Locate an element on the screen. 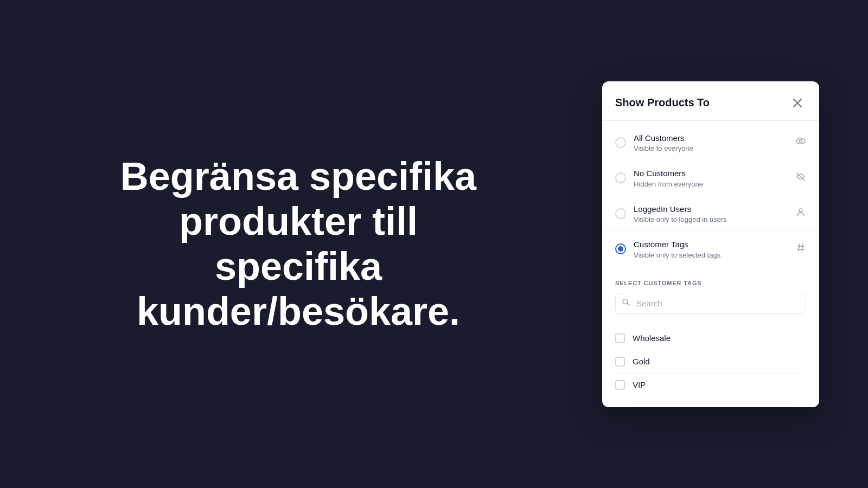 The width and height of the screenshot is (868, 488). tag-item-vip: VIP is located at coordinates (711, 385).